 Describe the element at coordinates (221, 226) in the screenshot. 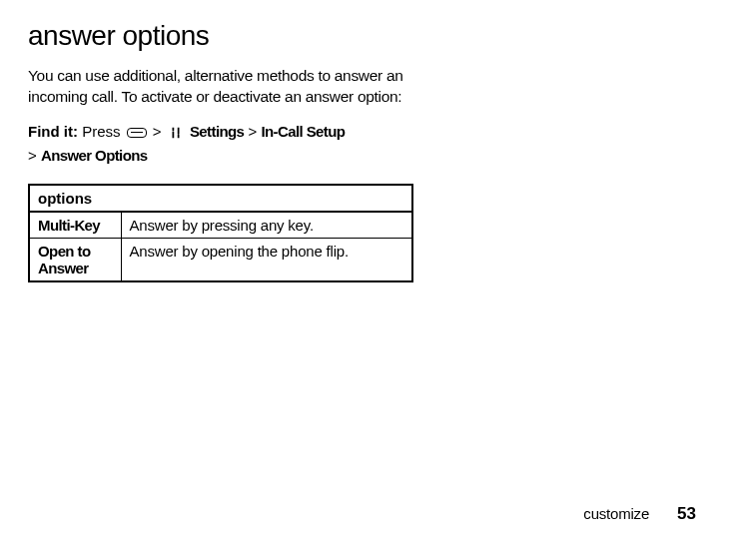

I see `table-row: Multi-Key Answer by pressing any key.` at that location.